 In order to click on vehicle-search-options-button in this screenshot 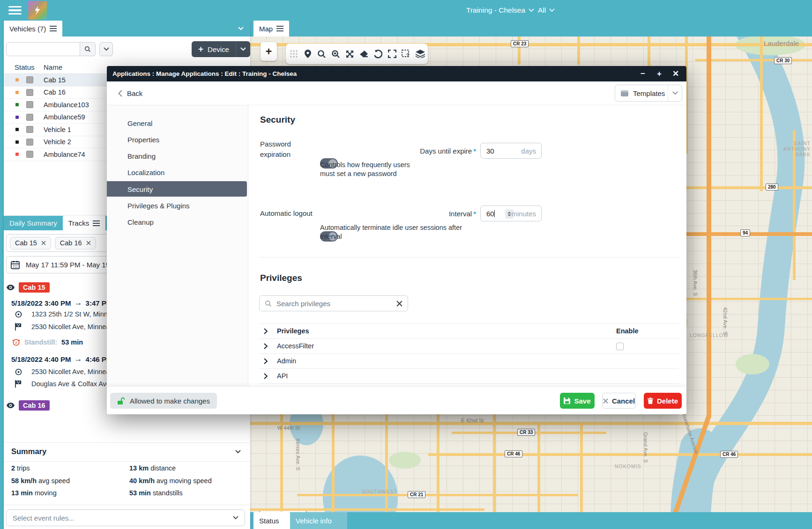, I will do `click(106, 49)`.